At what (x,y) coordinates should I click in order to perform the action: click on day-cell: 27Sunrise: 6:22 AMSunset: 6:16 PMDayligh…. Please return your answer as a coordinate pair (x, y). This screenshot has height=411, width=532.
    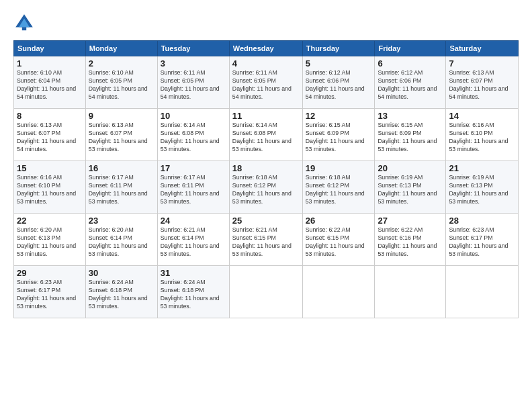
    Looking at the image, I should click on (410, 240).